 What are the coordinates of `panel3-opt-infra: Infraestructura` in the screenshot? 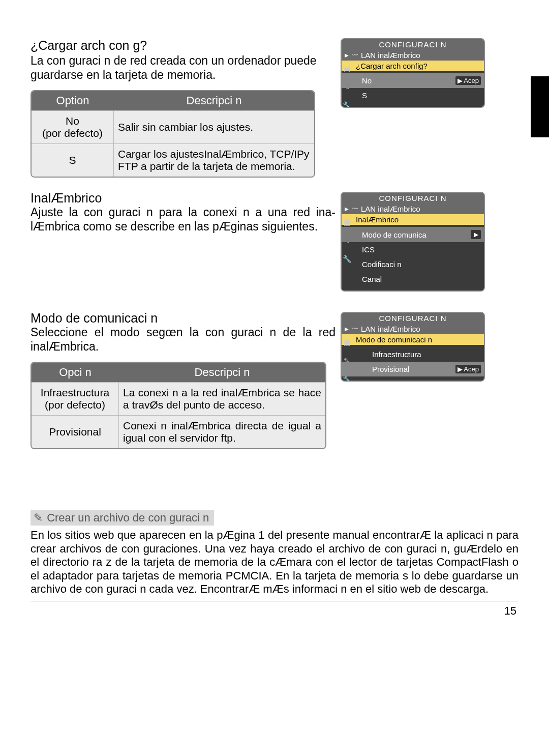 It's located at (413, 354).